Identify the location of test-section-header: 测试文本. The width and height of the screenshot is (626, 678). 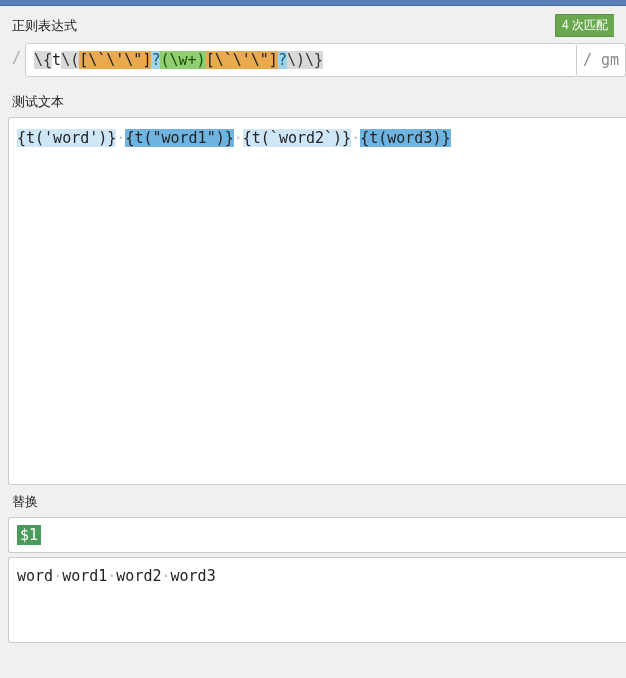
(313, 101).